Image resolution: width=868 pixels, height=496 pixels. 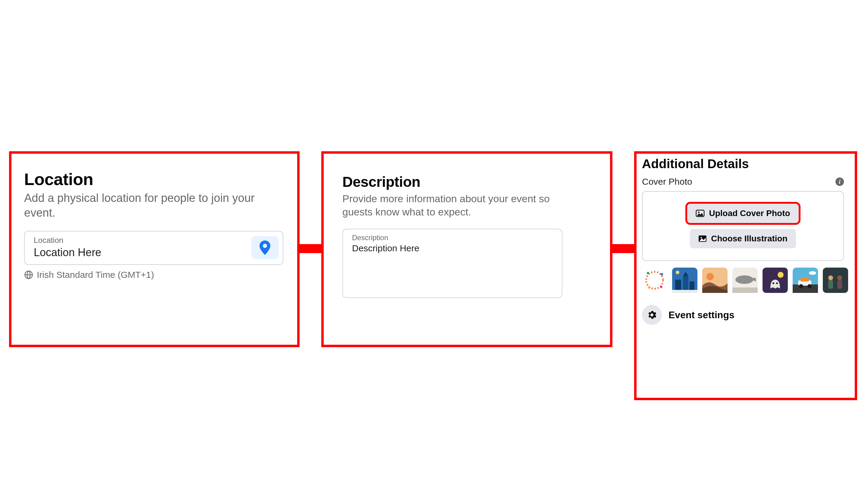 I want to click on illustration-icon, so click(x=702, y=238).